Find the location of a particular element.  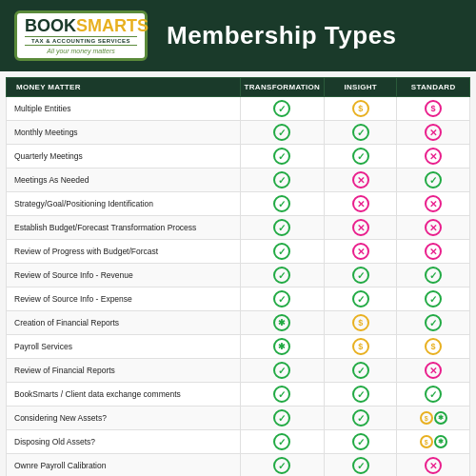

combined-dollar-star-icon: $✱ is located at coordinates (433, 418).